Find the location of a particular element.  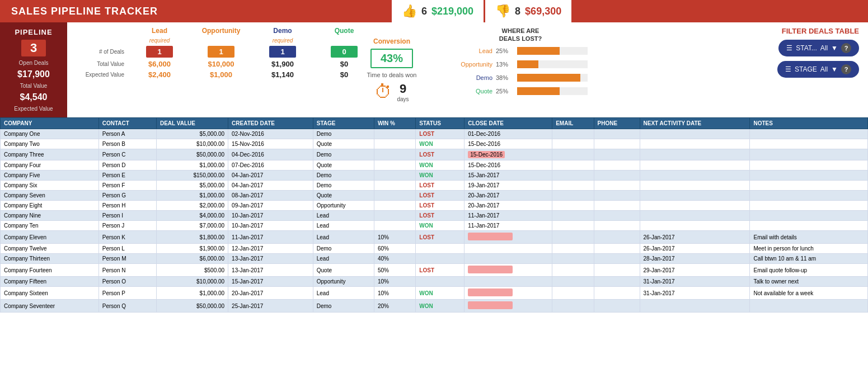

cell-created-date: 07-Dec-2016 is located at coordinates (271, 165).